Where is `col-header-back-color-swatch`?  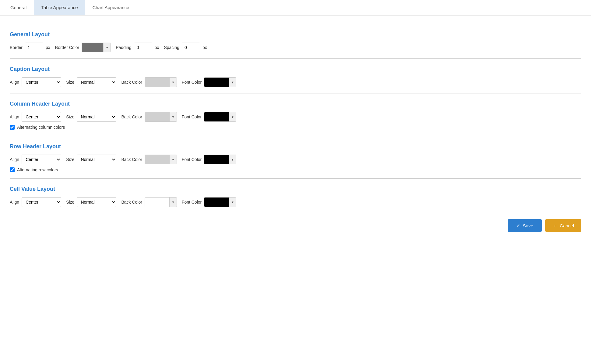 col-header-back-color-swatch is located at coordinates (157, 117).